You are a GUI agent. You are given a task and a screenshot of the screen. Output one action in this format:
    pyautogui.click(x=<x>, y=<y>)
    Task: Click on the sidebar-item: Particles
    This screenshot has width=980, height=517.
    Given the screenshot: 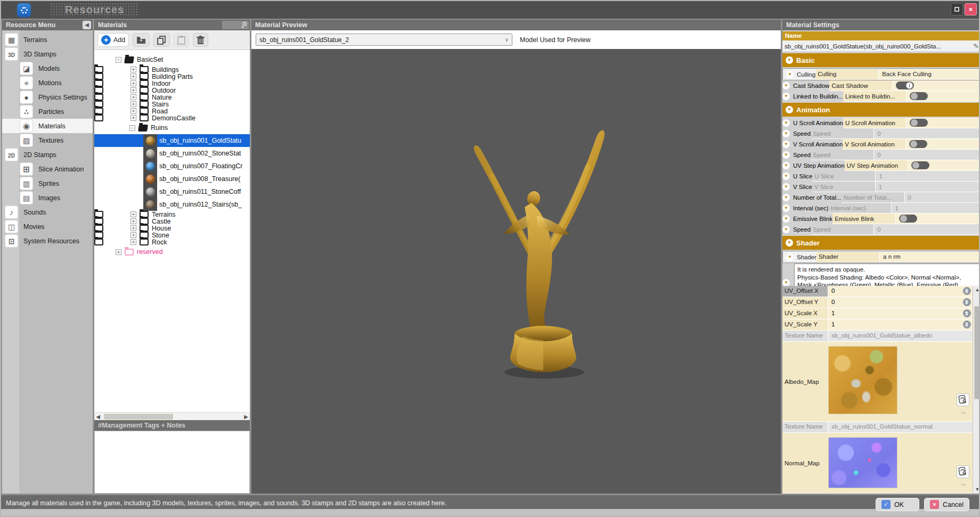 What is the action you would take?
    pyautogui.click(x=47, y=112)
    